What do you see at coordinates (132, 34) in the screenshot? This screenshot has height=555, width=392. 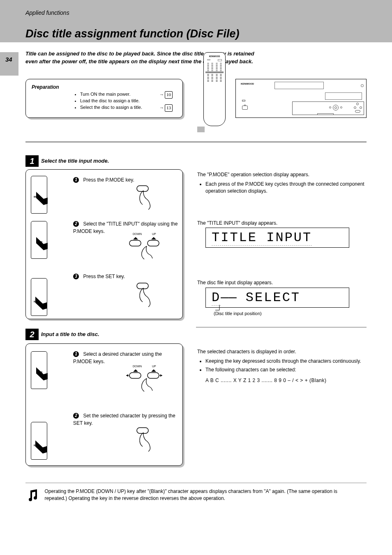 I see `feature-heading: Disc title assignment function (Disc Fil…` at bounding box center [132, 34].